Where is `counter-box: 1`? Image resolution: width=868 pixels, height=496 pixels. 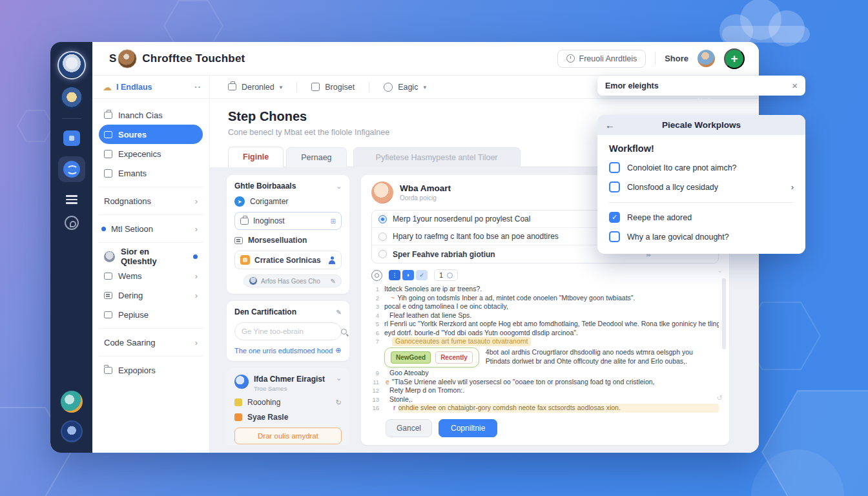 counter-box: 1 is located at coordinates (446, 275).